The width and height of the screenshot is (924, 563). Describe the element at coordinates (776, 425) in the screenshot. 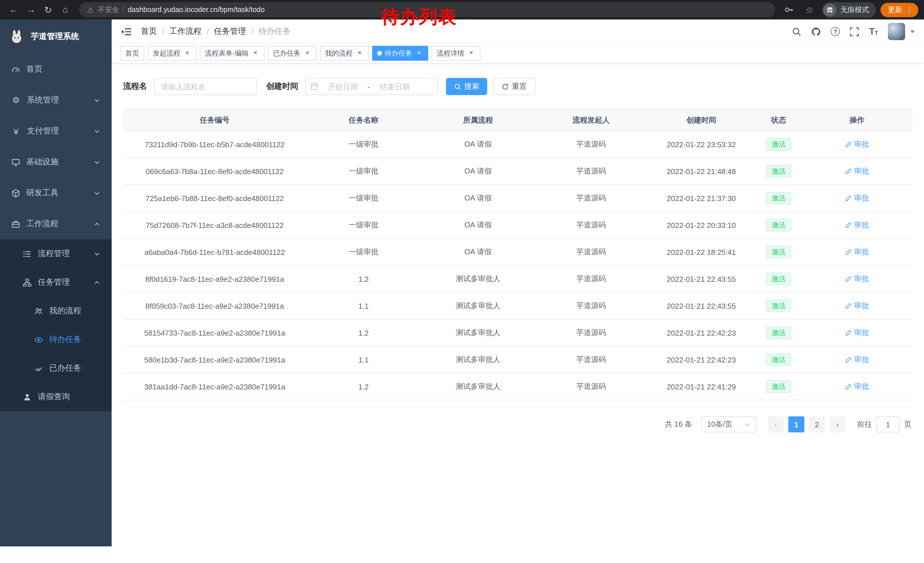

I see `prev-page-button: ‹` at that location.